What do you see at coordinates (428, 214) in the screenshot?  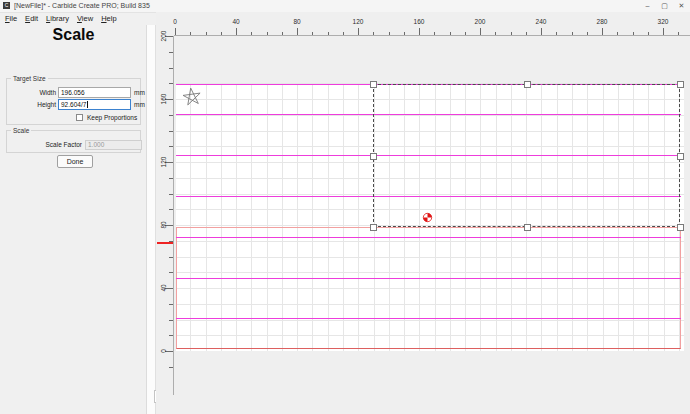 I see `origin-marker-icon` at bounding box center [428, 214].